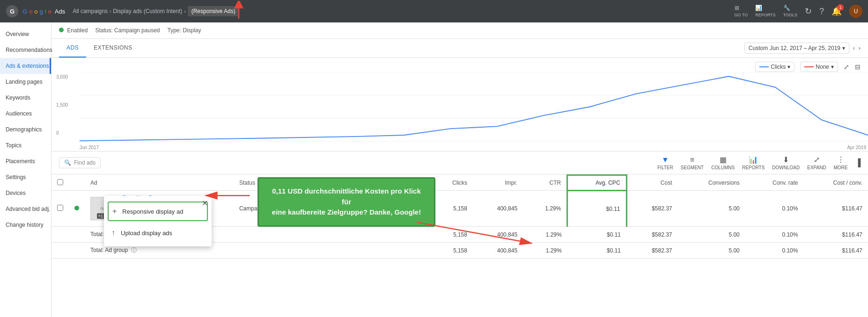 Image resolution: width=868 pixels, height=317 pixels. What do you see at coordinates (60, 208) in the screenshot?
I see `row-select-checkbox` at bounding box center [60, 208].